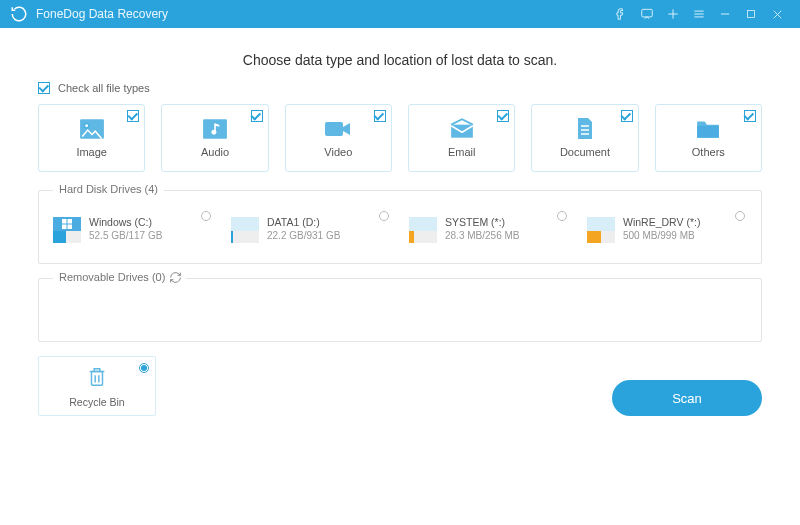 This screenshot has height=525, width=800. Describe the element at coordinates (662, 223) in the screenshot. I see `drive-name: WinRE_DRV (*:)` at that location.